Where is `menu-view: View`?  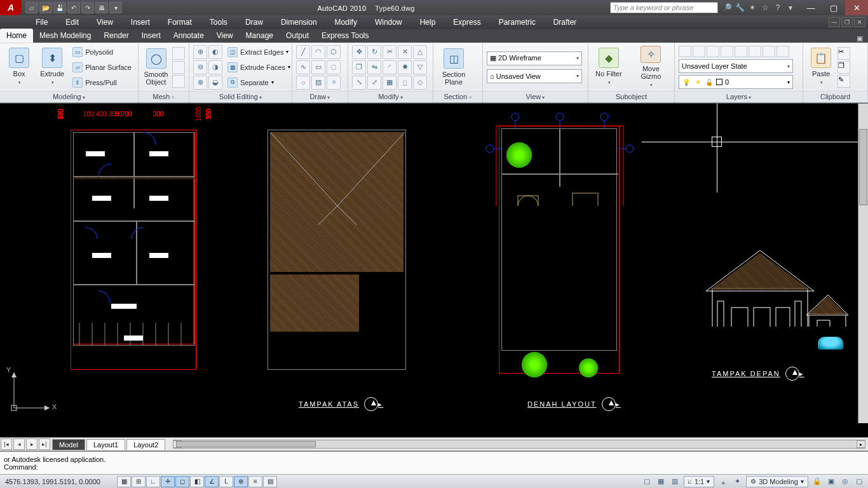
menu-view: View is located at coordinates (105, 22).